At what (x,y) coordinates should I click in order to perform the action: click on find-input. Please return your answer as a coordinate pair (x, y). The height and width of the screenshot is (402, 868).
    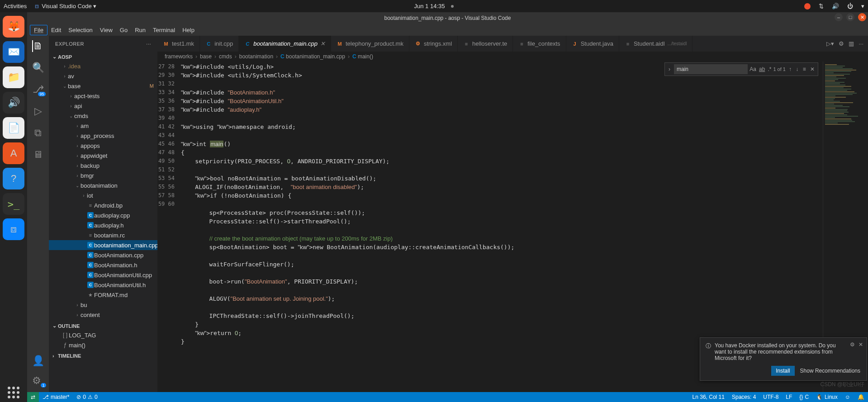
    Looking at the image, I should click on (711, 69).